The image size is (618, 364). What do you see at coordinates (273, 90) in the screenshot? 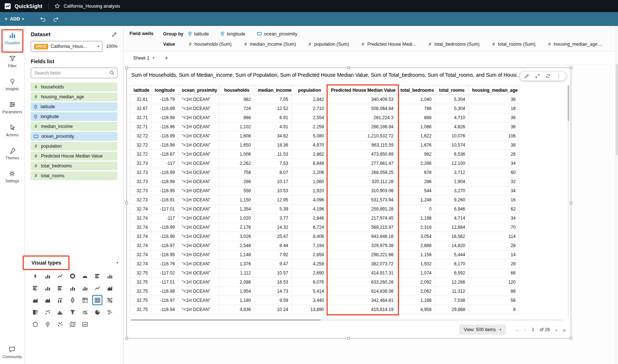
I see `column-header: median_income` at bounding box center [273, 90].